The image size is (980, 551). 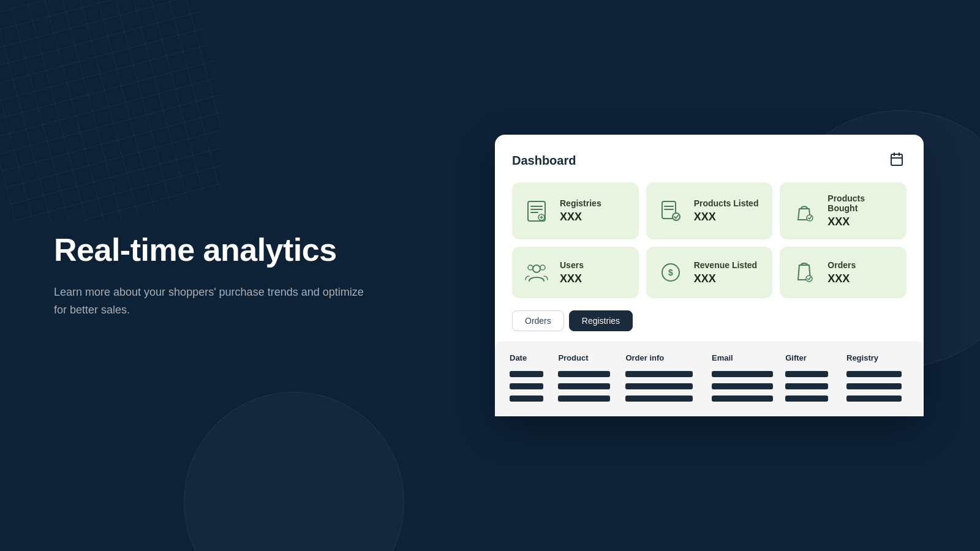 I want to click on stat-card-users: Users XXX, so click(x=576, y=272).